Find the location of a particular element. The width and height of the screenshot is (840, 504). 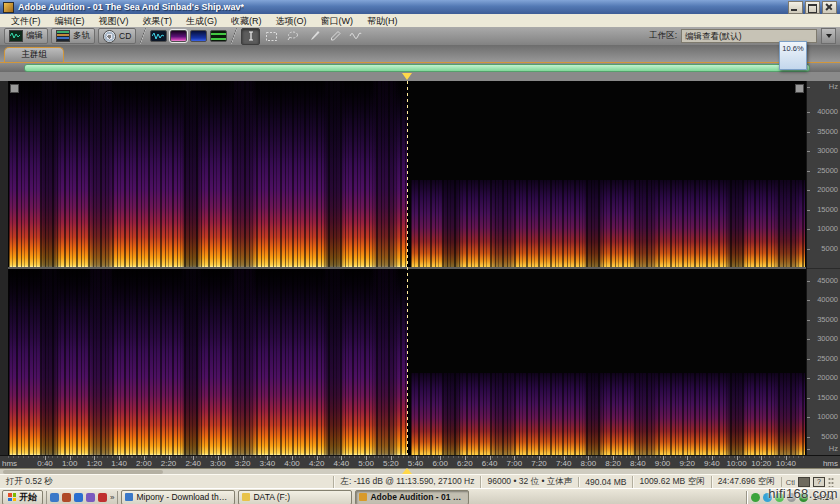

waveform-view-button is located at coordinates (158, 36).